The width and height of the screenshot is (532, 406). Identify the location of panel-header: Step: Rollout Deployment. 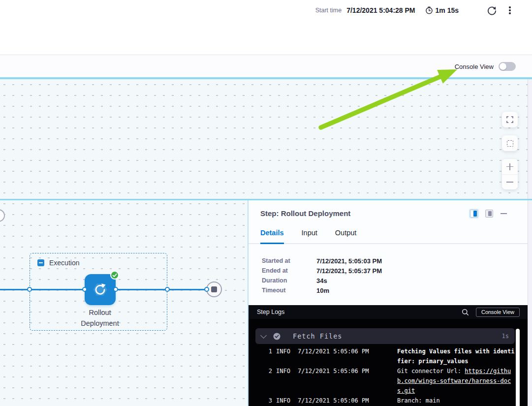
(388, 212).